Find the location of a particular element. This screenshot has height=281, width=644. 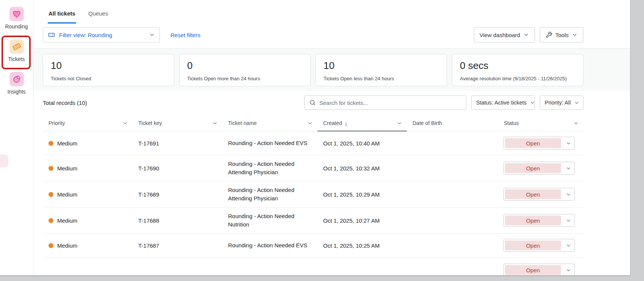

ticket-key-cell: T-17690 is located at coordinates (177, 168).